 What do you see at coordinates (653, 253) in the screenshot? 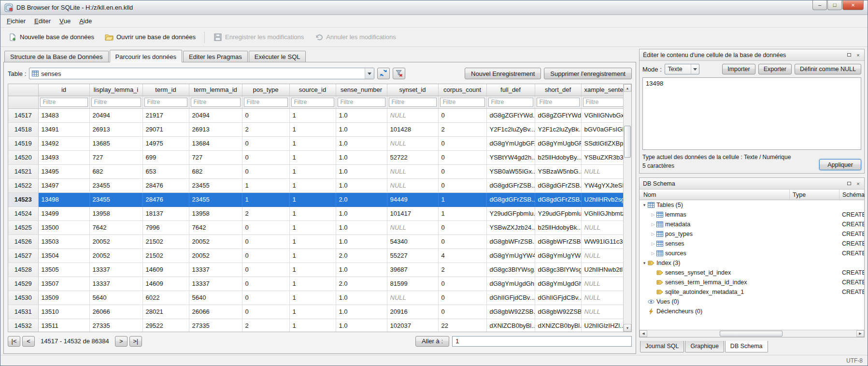
I see `tree-expand-icon: ▷` at bounding box center [653, 253].